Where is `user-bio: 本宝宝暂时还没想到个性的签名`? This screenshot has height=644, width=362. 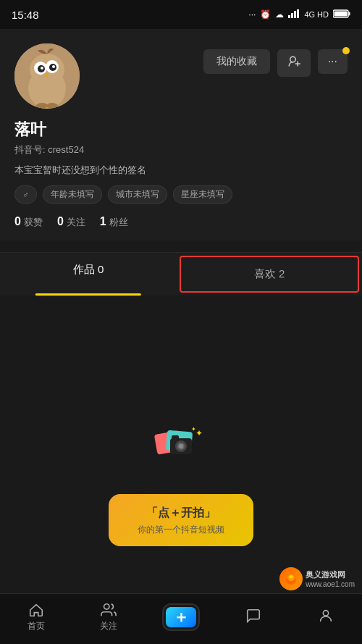
user-bio: 本宝宝暂时还没想到个性的签名 is located at coordinates (181, 170).